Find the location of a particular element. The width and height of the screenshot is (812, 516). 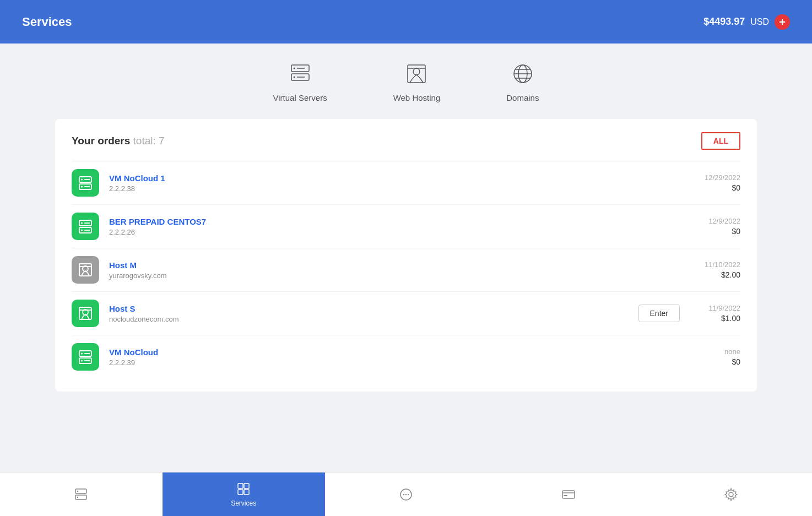

order-date-3: 11/10/2022 is located at coordinates (716, 264).